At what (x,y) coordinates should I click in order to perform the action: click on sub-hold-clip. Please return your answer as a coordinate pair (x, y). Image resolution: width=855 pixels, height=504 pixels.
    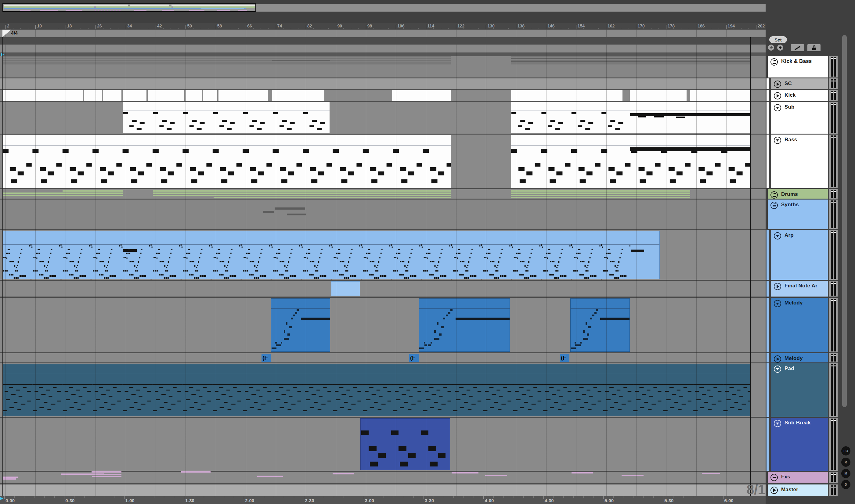
    Looking at the image, I should click on (690, 118).